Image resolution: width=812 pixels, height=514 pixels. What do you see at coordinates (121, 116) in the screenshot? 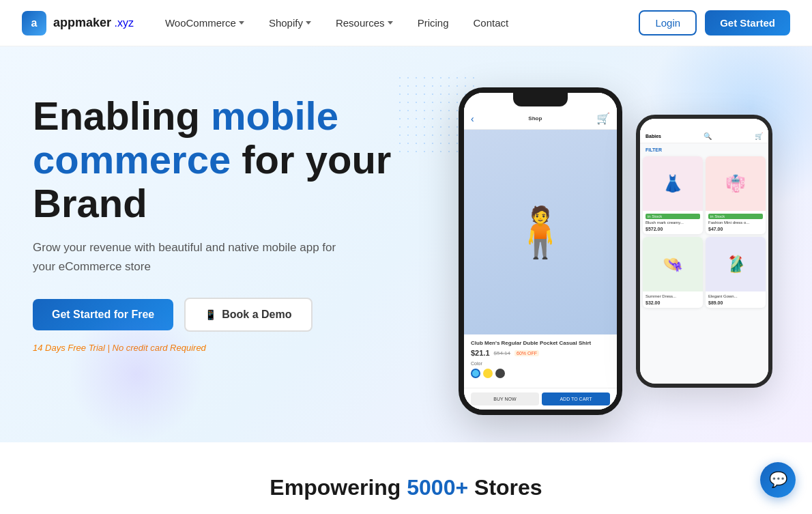
I see `hero-title-prefix: Enabling` at bounding box center [121, 116].